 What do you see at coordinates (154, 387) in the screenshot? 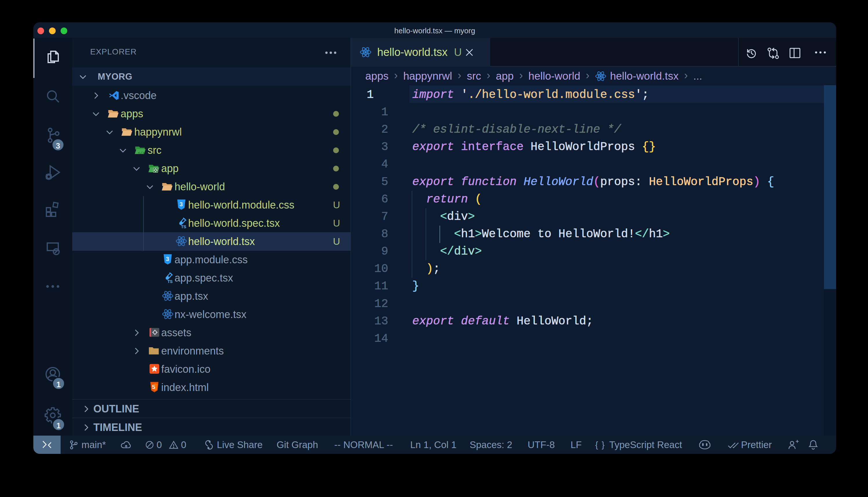
I see `svg-text: 5` at bounding box center [154, 387].